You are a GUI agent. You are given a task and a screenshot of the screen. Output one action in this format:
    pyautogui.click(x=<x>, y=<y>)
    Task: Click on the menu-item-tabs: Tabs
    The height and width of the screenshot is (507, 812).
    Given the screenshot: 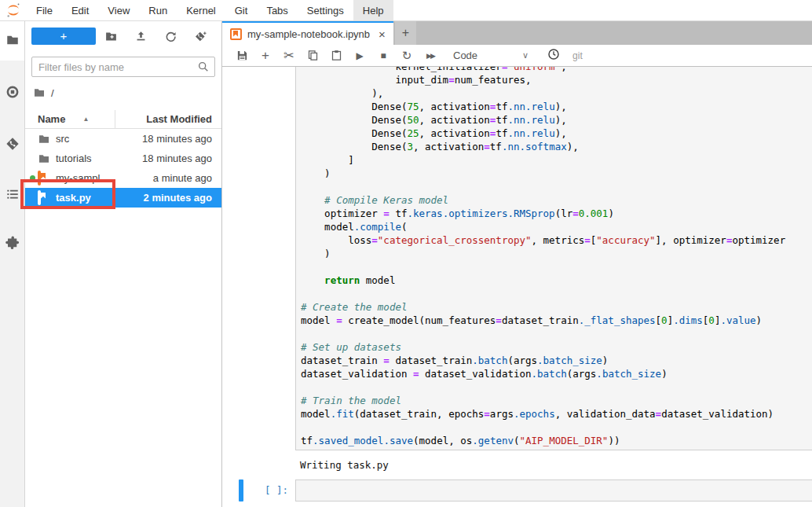 What is the action you would take?
    pyautogui.click(x=276, y=10)
    